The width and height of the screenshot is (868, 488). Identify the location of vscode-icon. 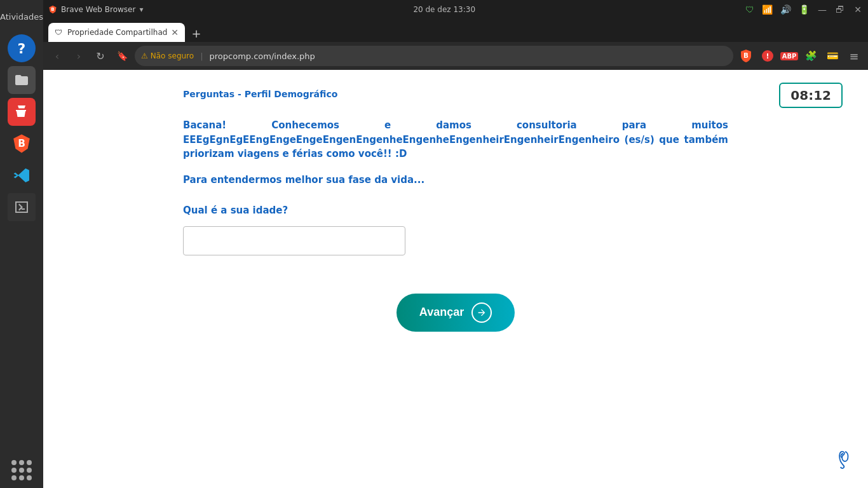
(22, 175).